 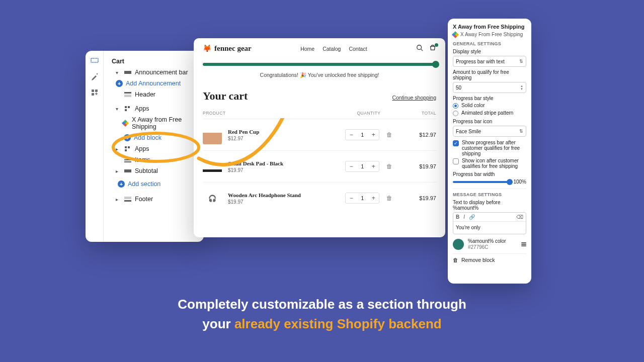 I want to click on section-general: GENERAL SETTINGS, so click(x=490, y=44).